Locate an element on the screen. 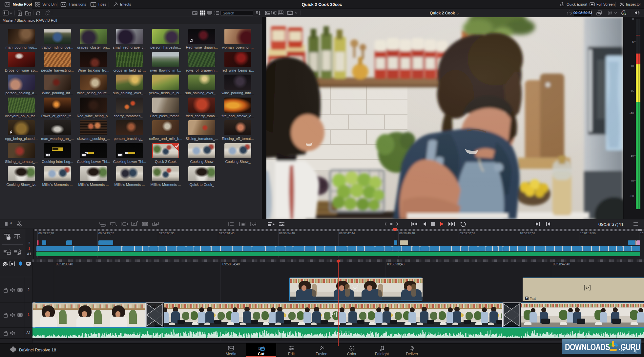  svg-text: z is located at coordinates (11, 223).